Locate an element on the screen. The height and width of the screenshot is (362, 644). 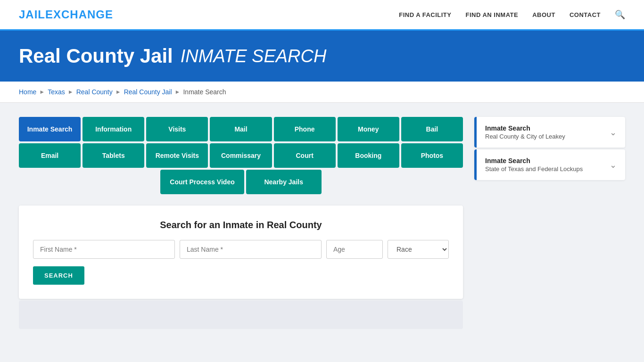
nav-find-inmate: FIND AN INMATE is located at coordinates (492, 15).